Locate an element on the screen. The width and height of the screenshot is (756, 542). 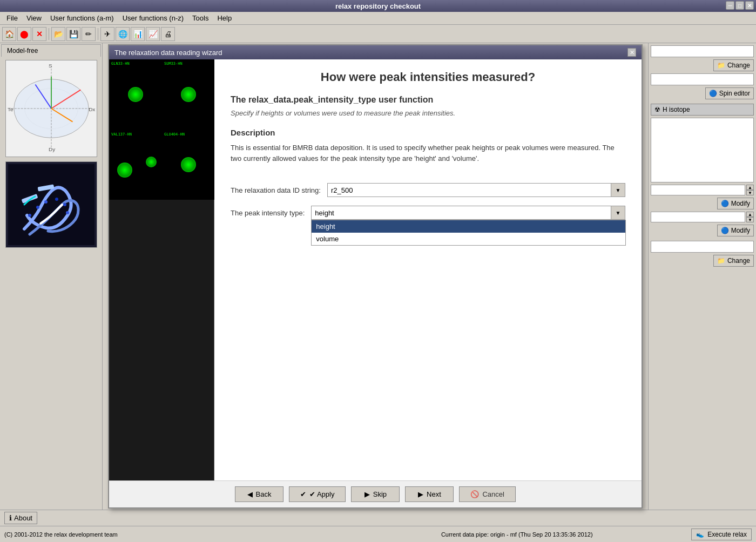
modify-label-2: Modify is located at coordinates (741, 231).